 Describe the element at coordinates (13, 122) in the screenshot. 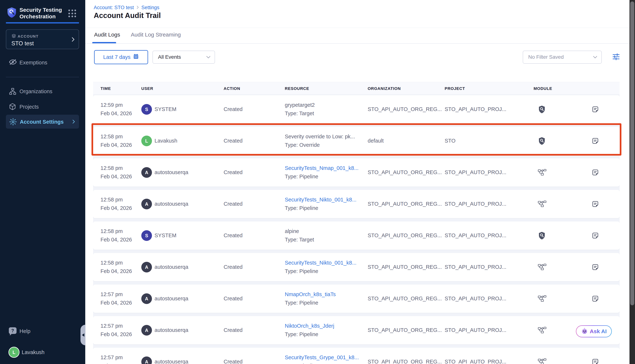

I see `gear-icon` at that location.